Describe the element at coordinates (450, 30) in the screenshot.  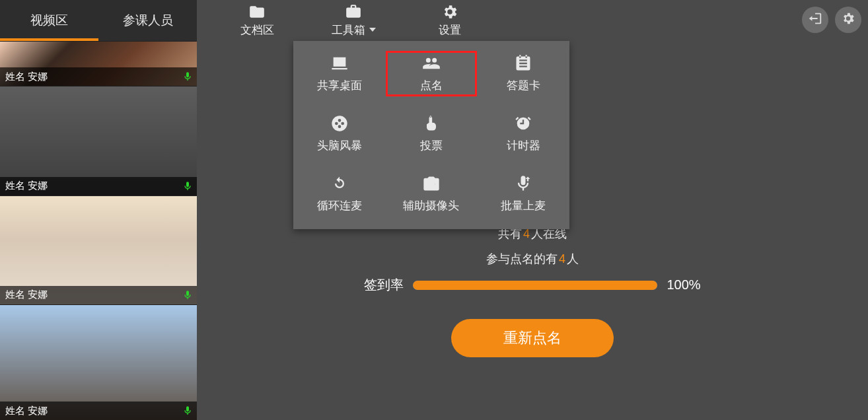
I see `topbar-item-label: 设置` at that location.